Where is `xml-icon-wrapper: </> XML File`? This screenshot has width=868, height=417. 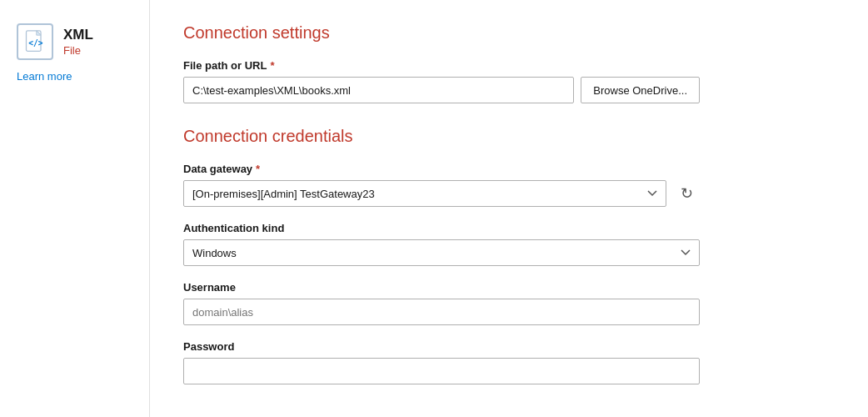 xml-icon-wrapper: </> XML File is located at coordinates (55, 42).